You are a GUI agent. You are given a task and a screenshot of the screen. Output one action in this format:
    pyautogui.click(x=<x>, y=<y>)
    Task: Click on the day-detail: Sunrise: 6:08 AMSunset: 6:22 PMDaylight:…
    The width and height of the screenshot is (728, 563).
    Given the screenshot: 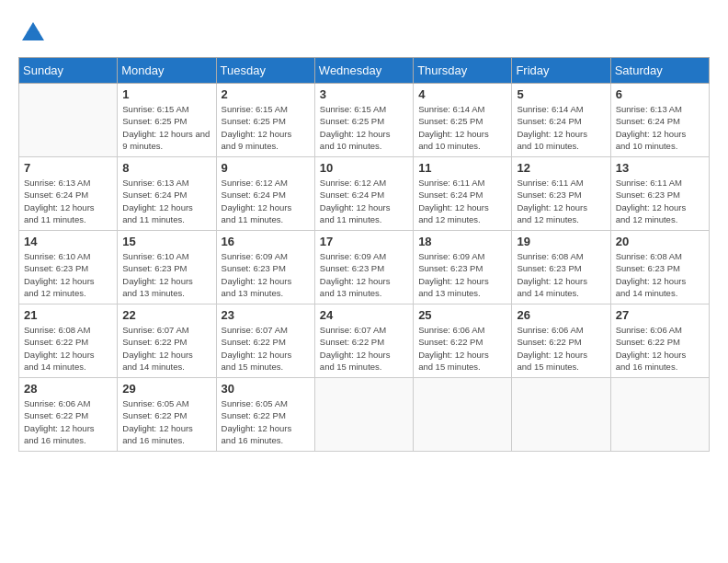 What is the action you would take?
    pyautogui.click(x=68, y=348)
    